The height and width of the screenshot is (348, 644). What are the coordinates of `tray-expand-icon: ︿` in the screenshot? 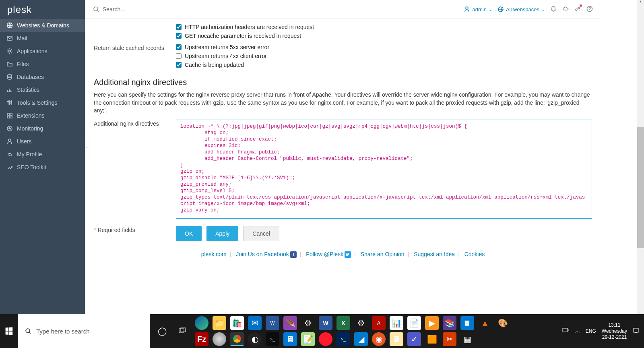 It's located at (578, 331).